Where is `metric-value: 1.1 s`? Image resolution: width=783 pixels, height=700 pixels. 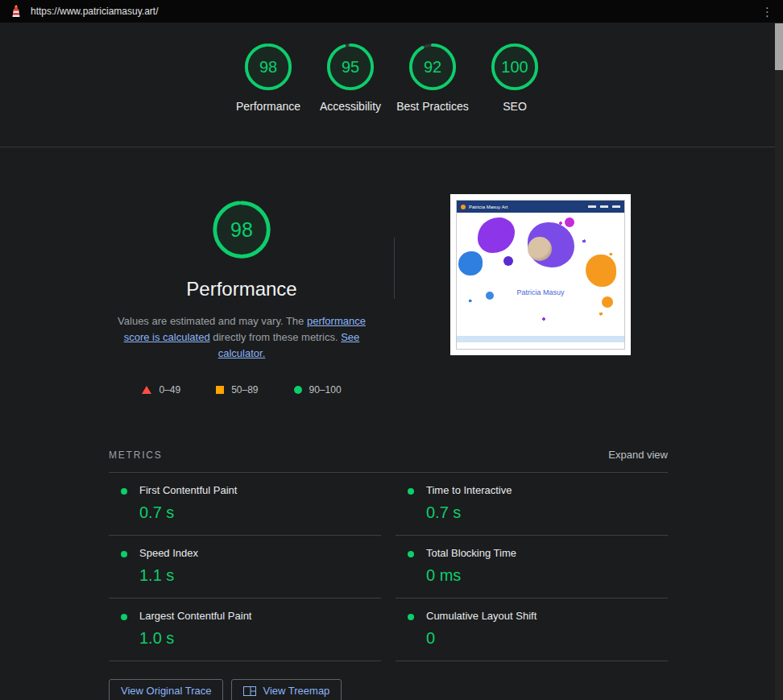
metric-value: 1.1 s is located at coordinates (260, 575).